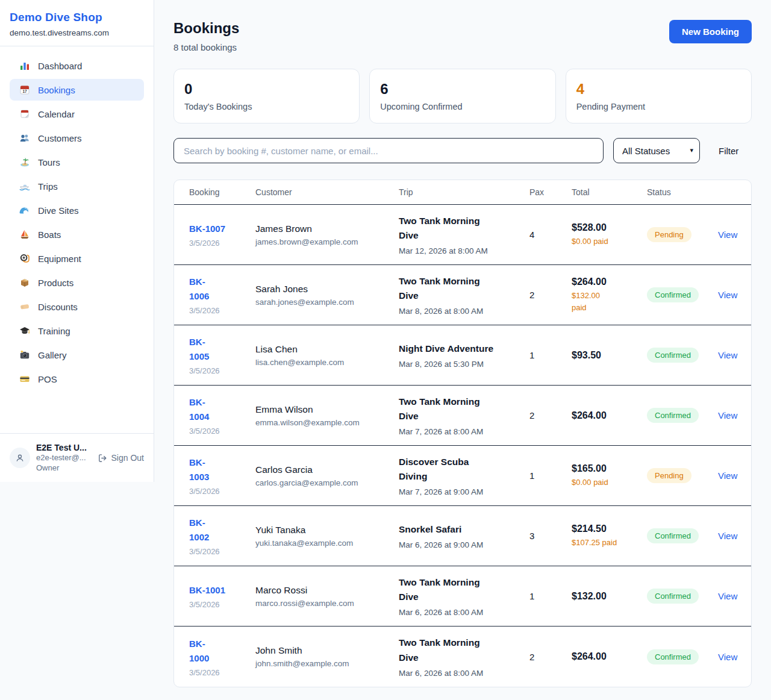  What do you see at coordinates (77, 138) in the screenshot?
I see `sidebar-item-customers: Customers` at bounding box center [77, 138].